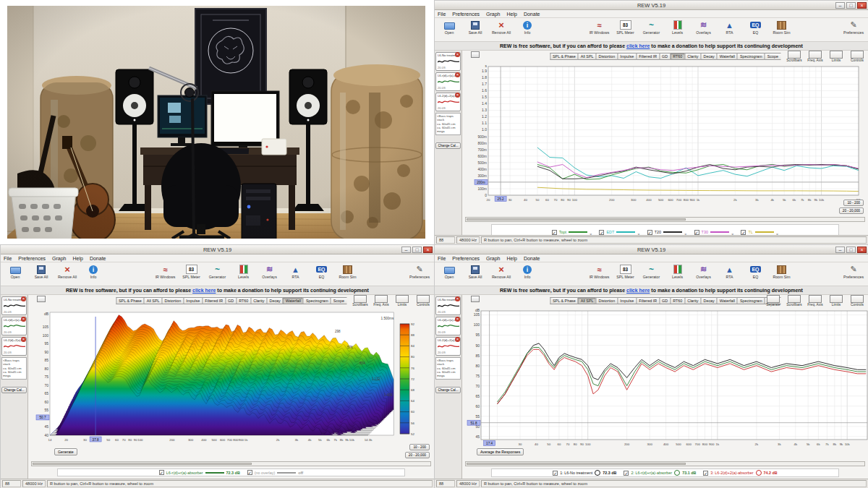 The image size is (868, 488). What do you see at coordinates (851, 211) in the screenshot?
I see `freq-range-preset-button: 20 - 20,000` at bounding box center [851, 211].